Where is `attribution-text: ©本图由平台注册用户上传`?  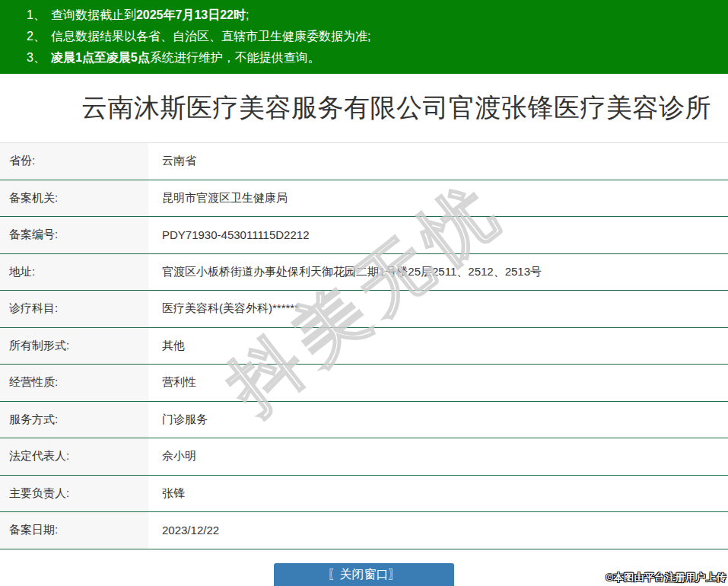
attribution-text: ©本图由平台注册用户上传 is located at coordinates (666, 578).